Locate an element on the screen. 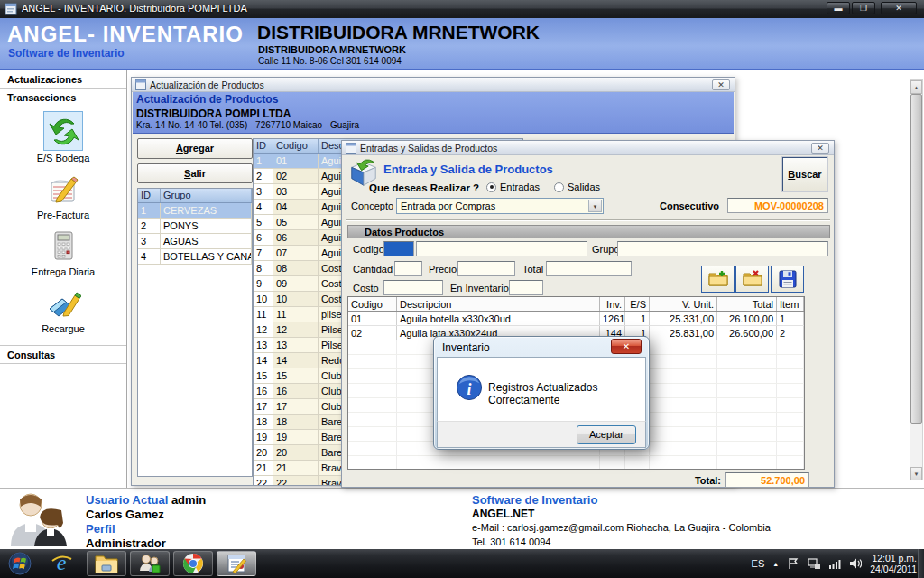  consecutivo-field: MOV-00000208 is located at coordinates (778, 206).